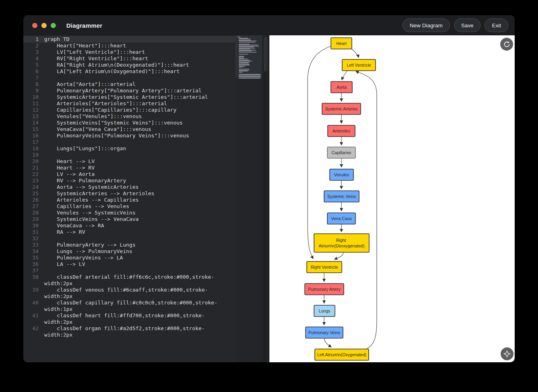 Image resolution: width=538 pixels, height=392 pixels. Describe the element at coordinates (146, 306) in the screenshot. I see `code-line: 40 classDef capillary fill:#c0c0c0,strok…` at that location.